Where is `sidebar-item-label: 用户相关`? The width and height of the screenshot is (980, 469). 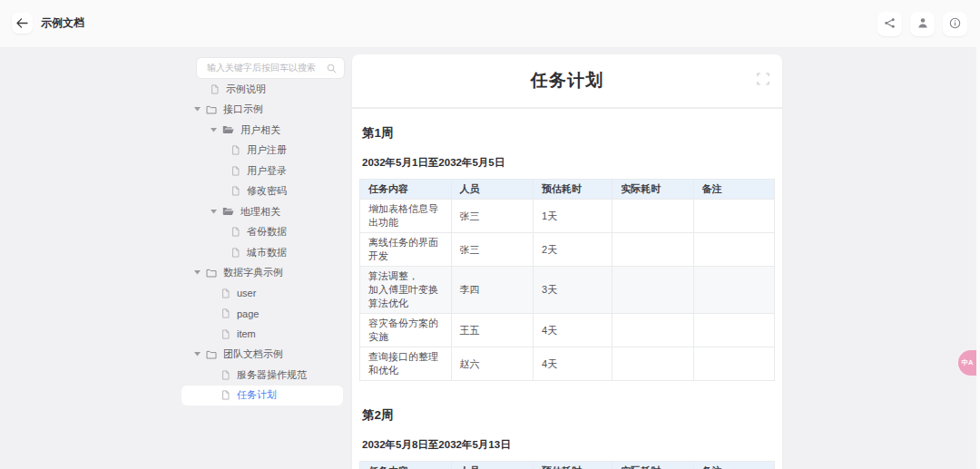 sidebar-item-label: 用户相关 is located at coordinates (260, 131).